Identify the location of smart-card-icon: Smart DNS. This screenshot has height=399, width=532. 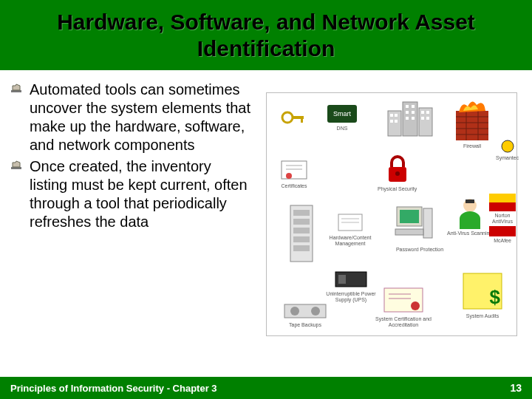
(342, 117).